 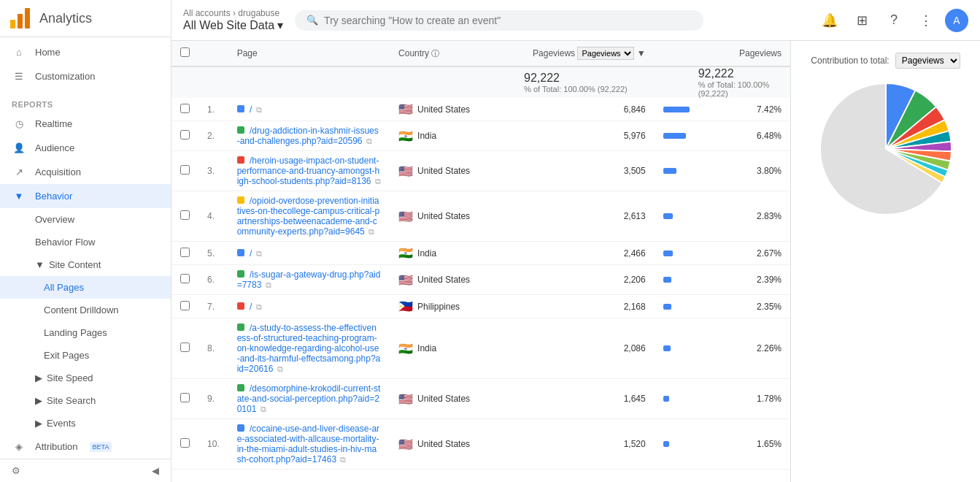 What do you see at coordinates (928, 61) in the screenshot?
I see `contribution-select: Pageviews` at bounding box center [928, 61].